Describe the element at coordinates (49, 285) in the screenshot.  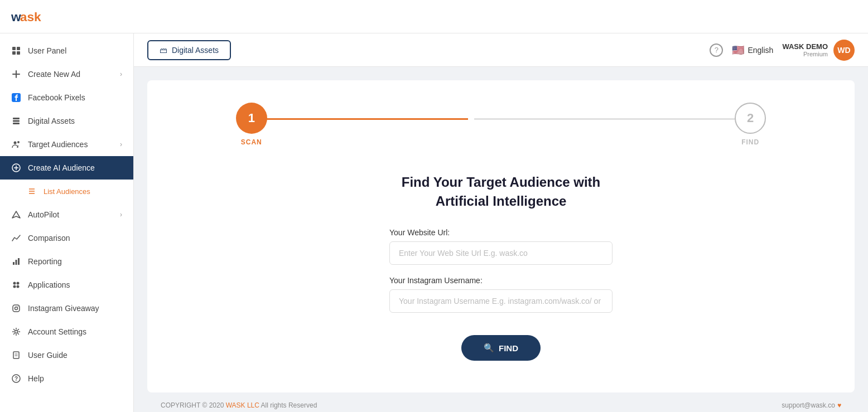
I see `sidebar-label-applications: Applications` at that location.